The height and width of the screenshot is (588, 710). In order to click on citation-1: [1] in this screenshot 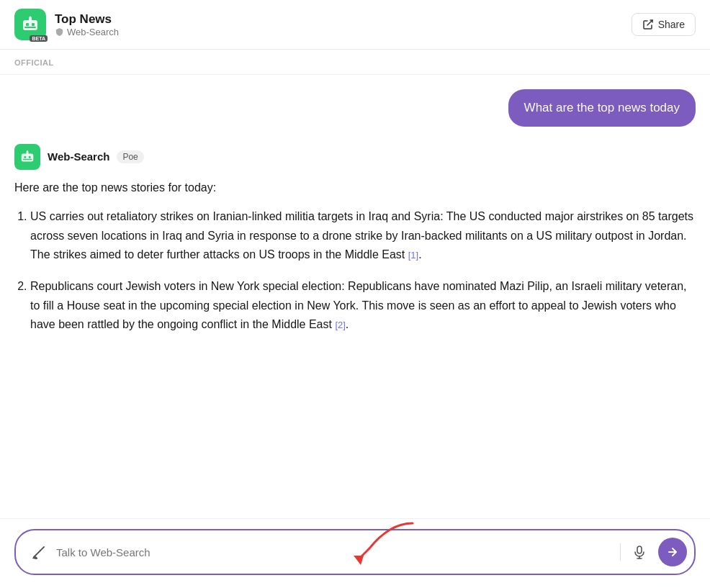, I will do `click(413, 255)`.